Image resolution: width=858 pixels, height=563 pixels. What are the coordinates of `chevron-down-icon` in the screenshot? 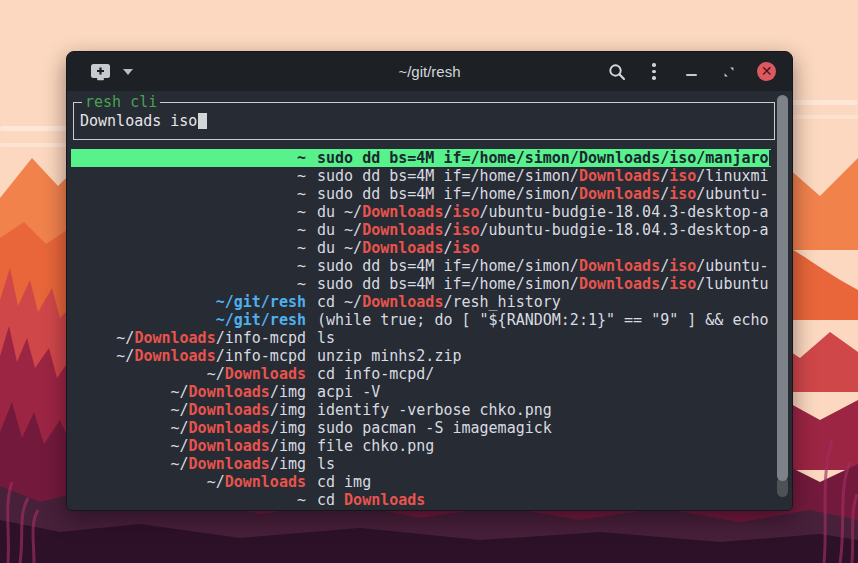 It's located at (128, 72).